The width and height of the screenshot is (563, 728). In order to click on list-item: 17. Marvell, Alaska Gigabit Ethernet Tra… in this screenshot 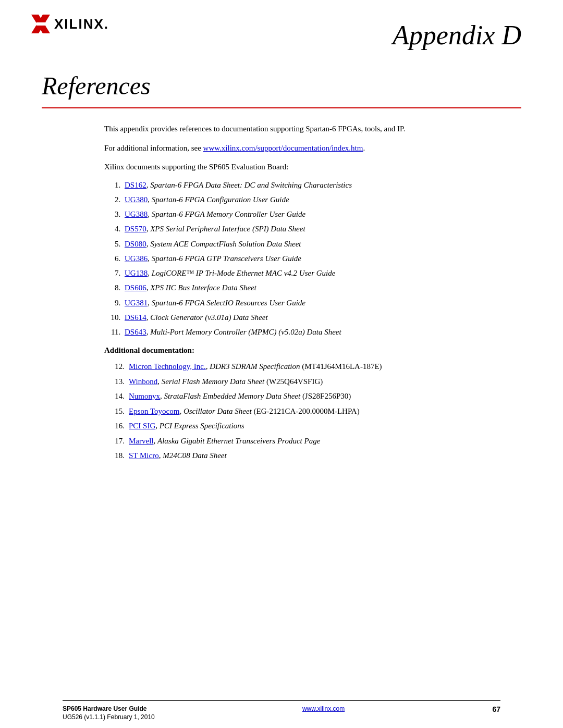, I will do `click(313, 441)`.